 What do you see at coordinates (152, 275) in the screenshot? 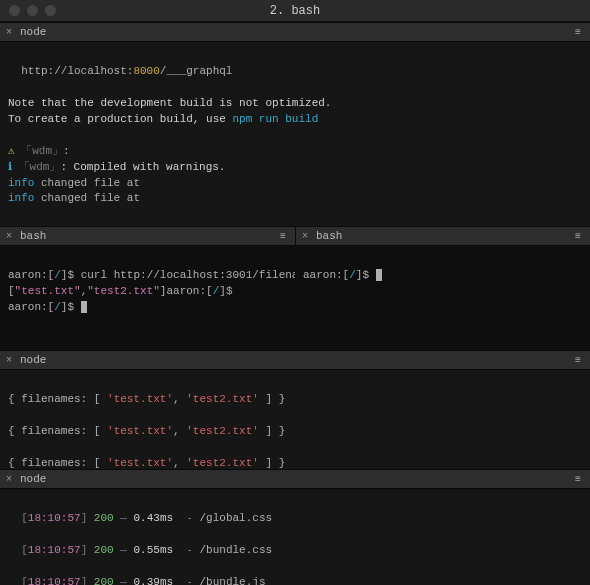
I see `pane2a-line1: aaron:[/]$ curl http://localhost:3001/fi…` at bounding box center [152, 275].